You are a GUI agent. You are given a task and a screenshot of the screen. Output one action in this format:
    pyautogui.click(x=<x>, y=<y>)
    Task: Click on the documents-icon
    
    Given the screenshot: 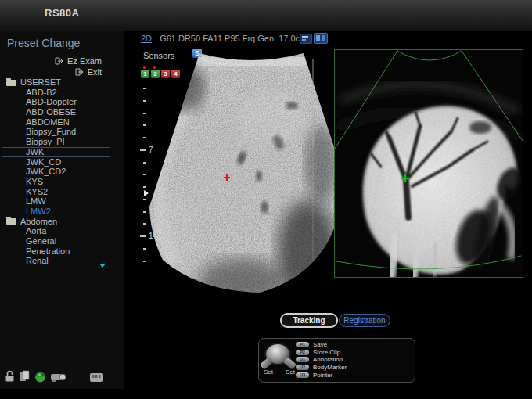 What is the action you would take?
    pyautogui.click(x=25, y=376)
    